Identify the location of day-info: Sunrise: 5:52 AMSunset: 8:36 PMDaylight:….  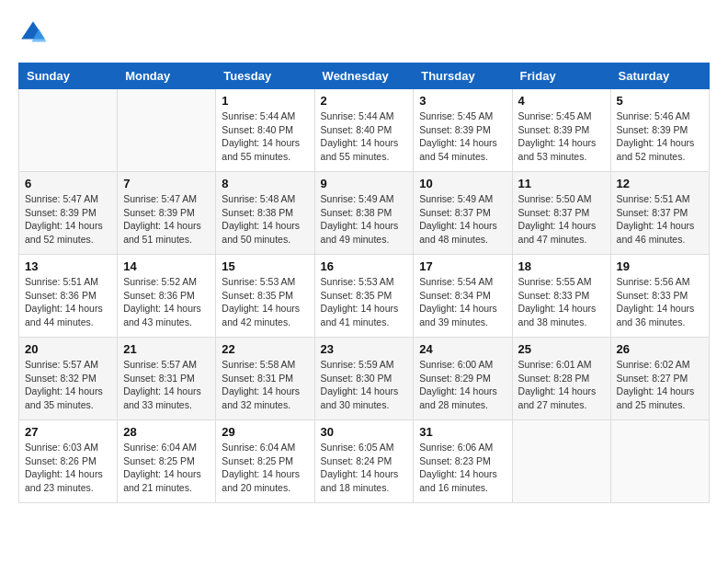
(166, 302).